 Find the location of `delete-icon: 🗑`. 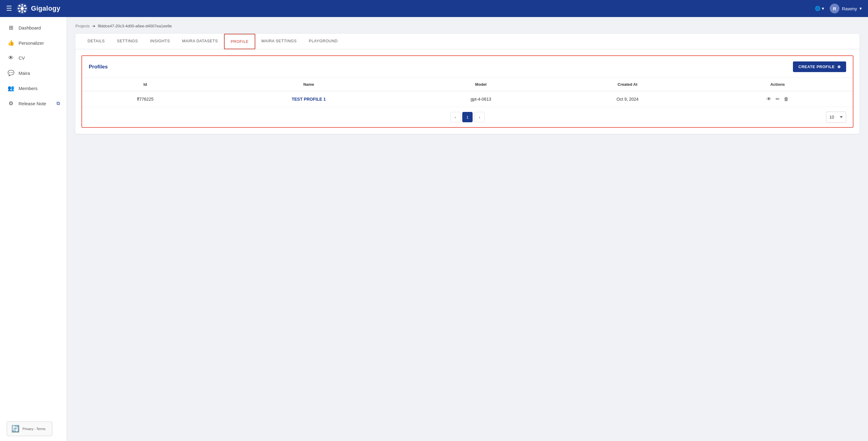

delete-icon: 🗑 is located at coordinates (786, 99).